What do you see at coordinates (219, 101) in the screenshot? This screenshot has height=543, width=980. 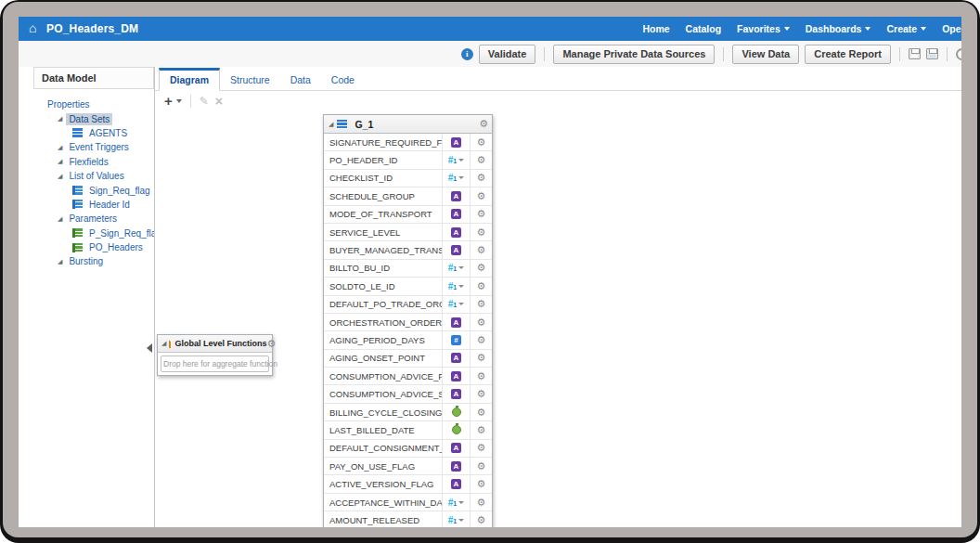 I see `delete-icon: ×` at bounding box center [219, 101].